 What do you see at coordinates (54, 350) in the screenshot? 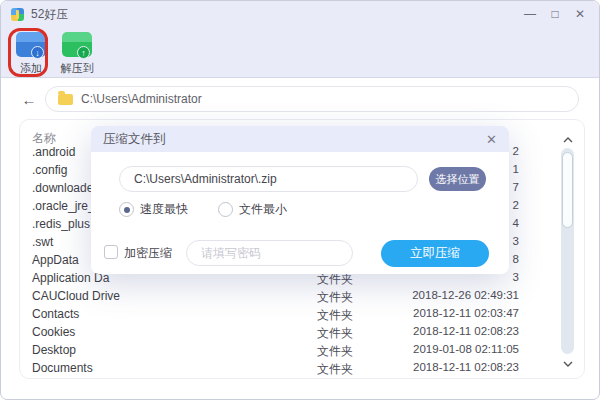
I see `file-name: Desktop` at bounding box center [54, 350].